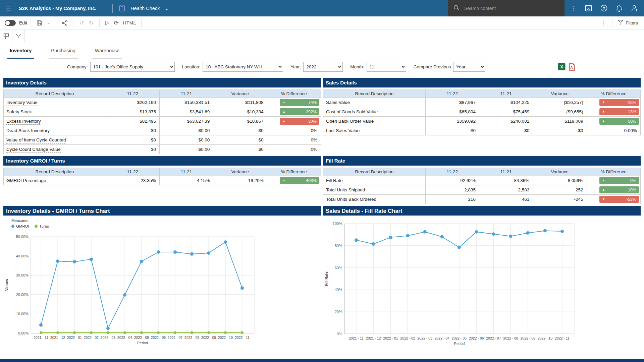 Image resolution: width=644 pixels, height=362 pixels. What do you see at coordinates (8, 8) in the screenshot?
I see `hamburger-menu-icon: ☰` at bounding box center [8, 8].